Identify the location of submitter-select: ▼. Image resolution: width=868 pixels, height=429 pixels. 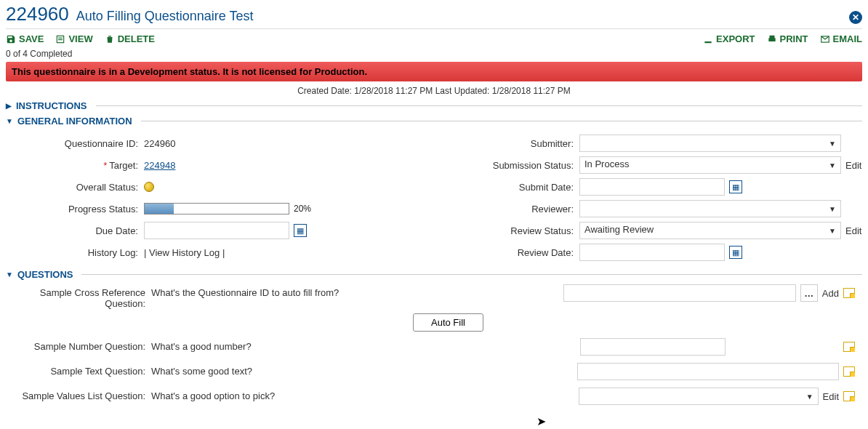
(710, 143).